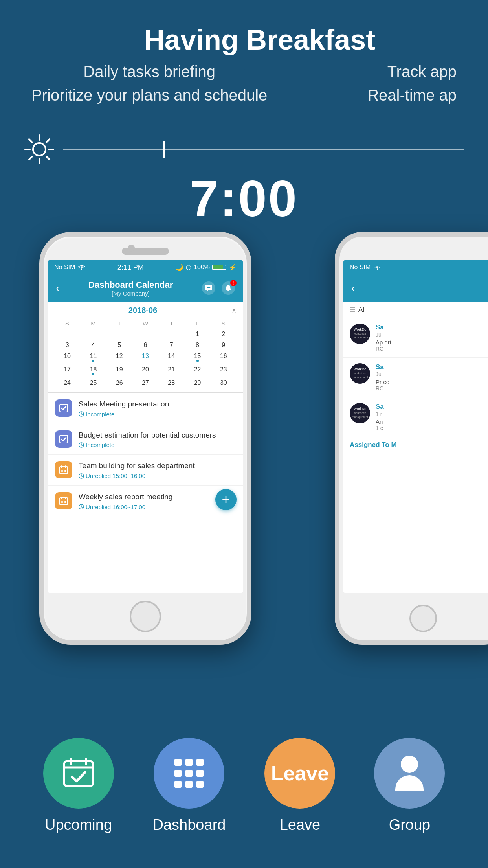 This screenshot has width=488, height=868. I want to click on group-label: Group, so click(410, 825).